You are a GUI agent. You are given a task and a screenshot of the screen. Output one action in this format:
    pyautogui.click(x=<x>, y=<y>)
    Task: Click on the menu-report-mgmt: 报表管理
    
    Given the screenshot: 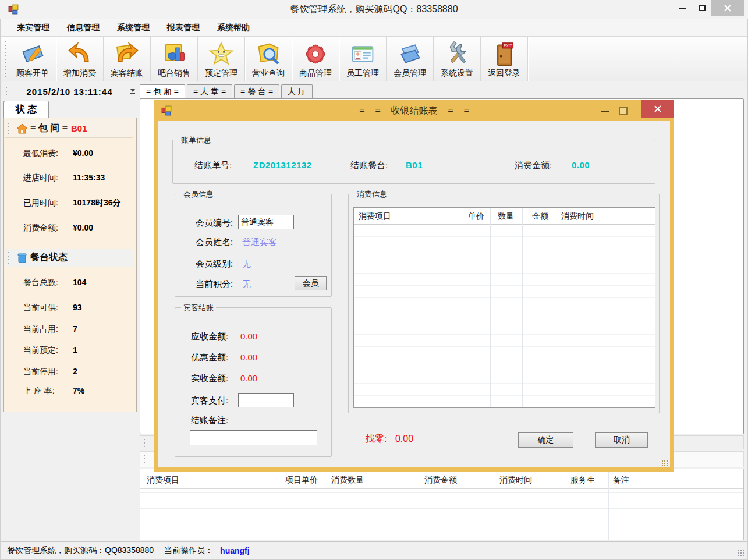 What is the action you would take?
    pyautogui.click(x=183, y=28)
    